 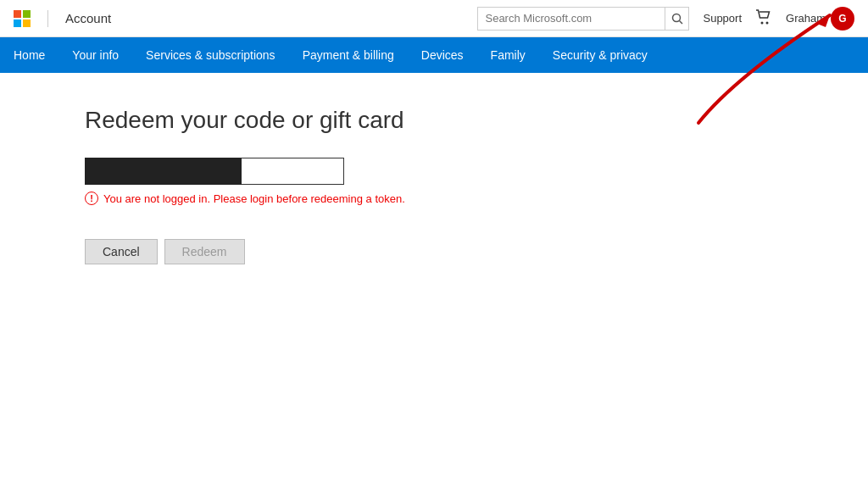 I want to click on nav-services: Services & subscriptions, so click(x=210, y=55).